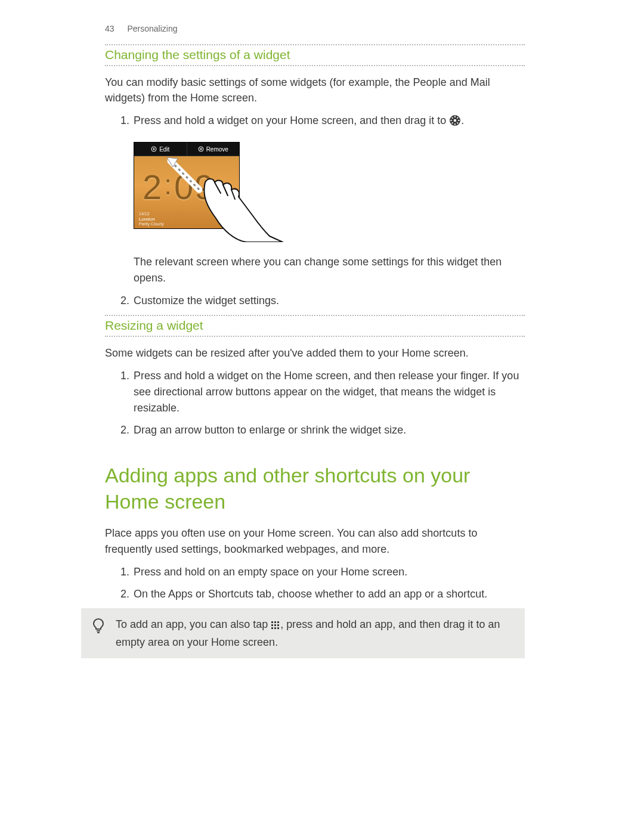 The image size is (644, 833). I want to click on section2-step2: Drag an arrow button to enlarge or shrin…, so click(329, 431).